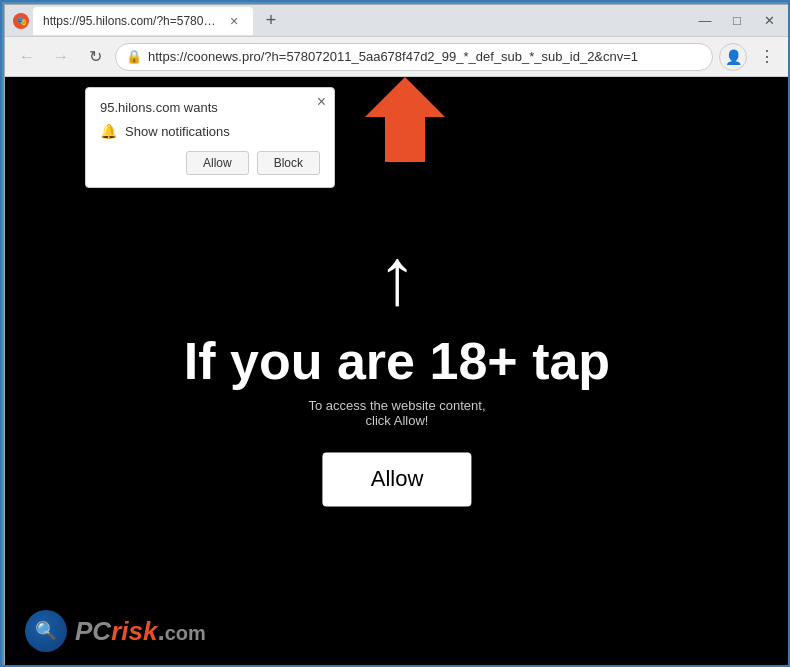  What do you see at coordinates (210, 131) in the screenshot?
I see `popup-notification-row: 🔔 Show notifications` at bounding box center [210, 131].